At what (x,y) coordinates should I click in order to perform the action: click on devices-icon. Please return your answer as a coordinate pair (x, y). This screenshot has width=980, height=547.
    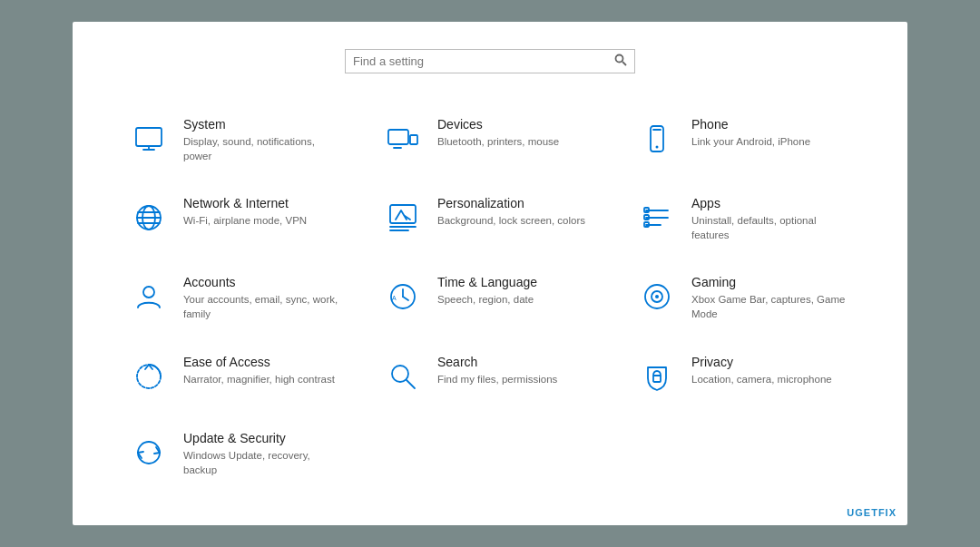
    Looking at the image, I should click on (403, 139).